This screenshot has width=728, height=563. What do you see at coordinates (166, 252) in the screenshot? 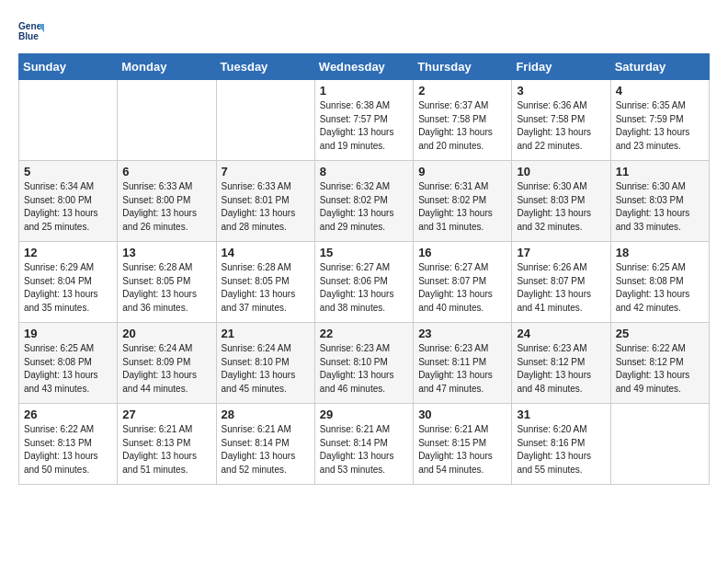
I see `day-number: 13` at bounding box center [166, 252].